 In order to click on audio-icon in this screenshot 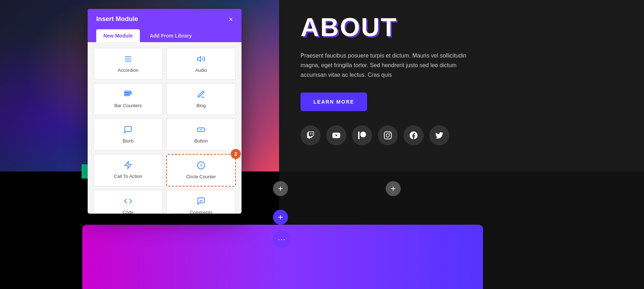, I will do `click(201, 60)`.